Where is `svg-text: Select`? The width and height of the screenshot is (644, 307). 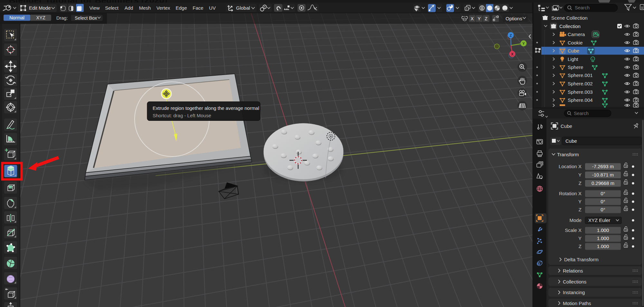 svg-text: Select is located at coordinates (112, 8).